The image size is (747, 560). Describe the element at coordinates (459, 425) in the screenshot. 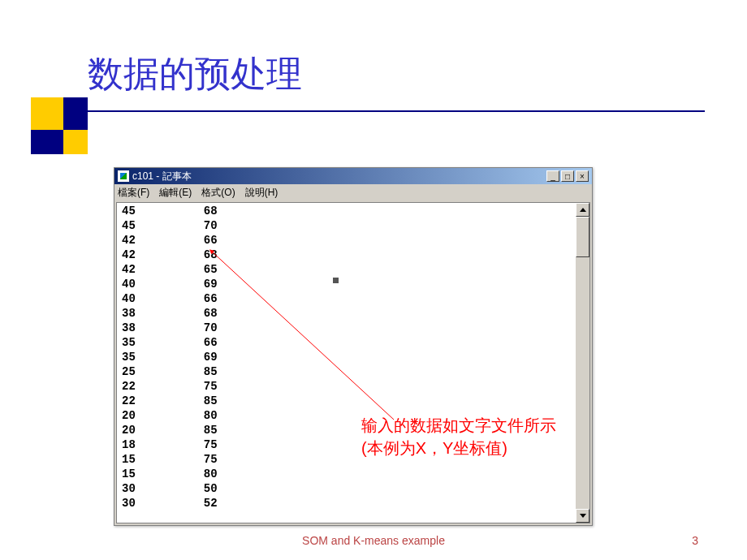

I see `callout-line: 输入的数据如文字文件所示` at that location.